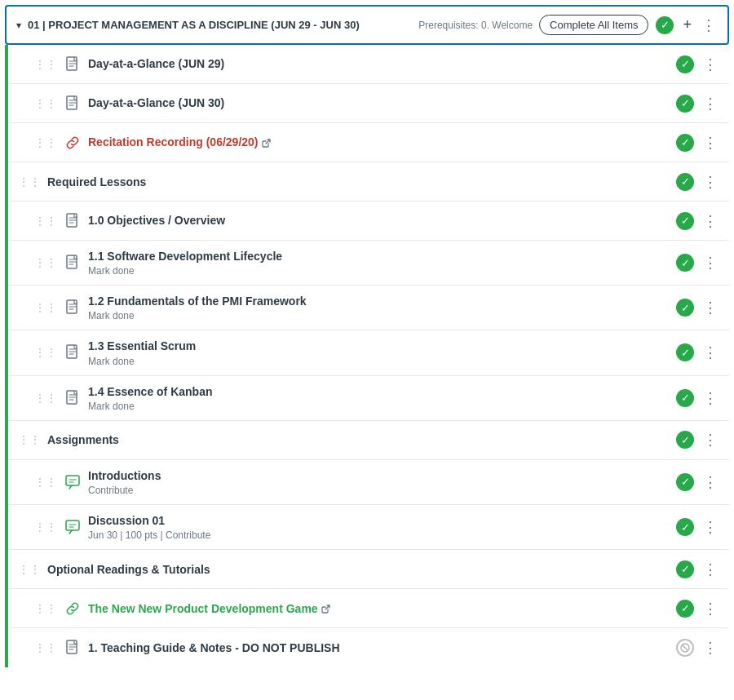 This screenshot has width=734, height=700. Describe the element at coordinates (369, 398) in the screenshot. I see `item-row-lesson-kanban: ⋮⋮ 1.4 Essence of KanbanMark done✓⋮` at that location.